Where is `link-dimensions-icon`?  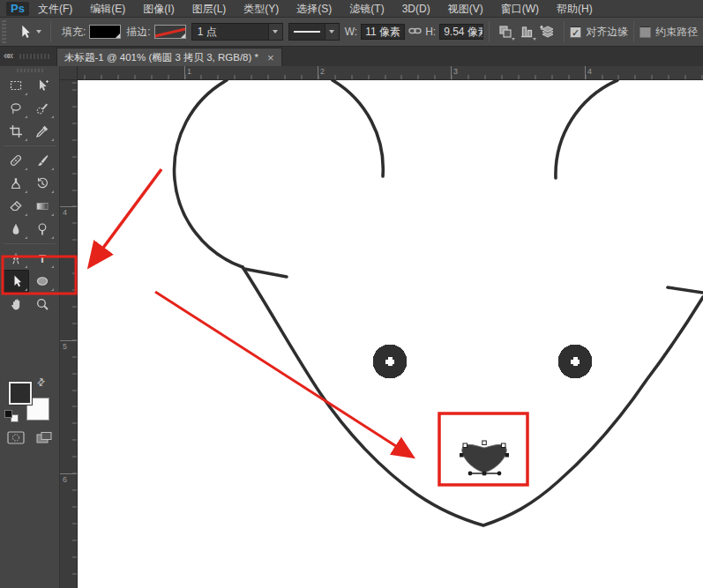
link-dimensions-icon is located at coordinates (415, 32).